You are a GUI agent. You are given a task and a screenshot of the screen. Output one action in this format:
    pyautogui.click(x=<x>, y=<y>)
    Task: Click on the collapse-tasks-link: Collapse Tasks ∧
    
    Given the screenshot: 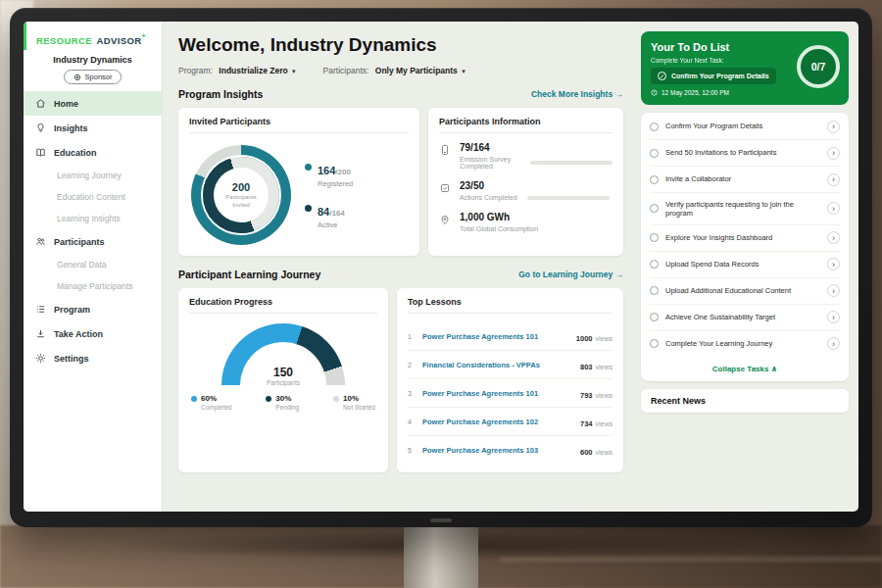 What is the action you would take?
    pyautogui.click(x=745, y=367)
    